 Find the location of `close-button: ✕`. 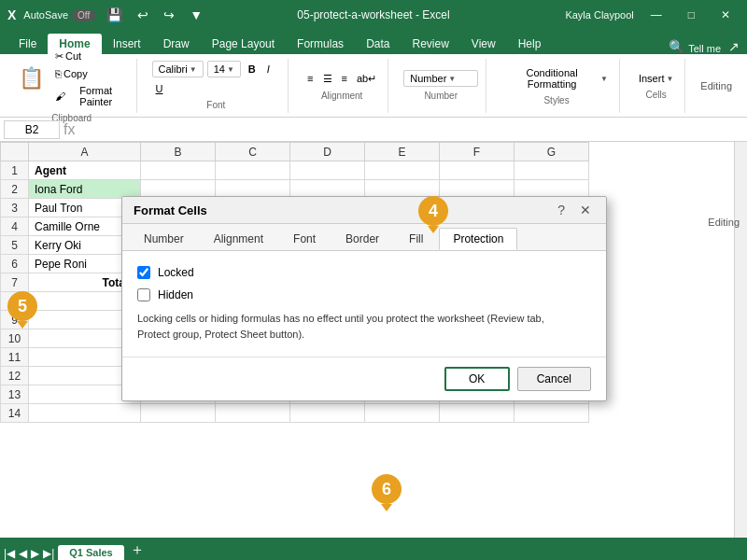

close-button: ✕ is located at coordinates (726, 15).